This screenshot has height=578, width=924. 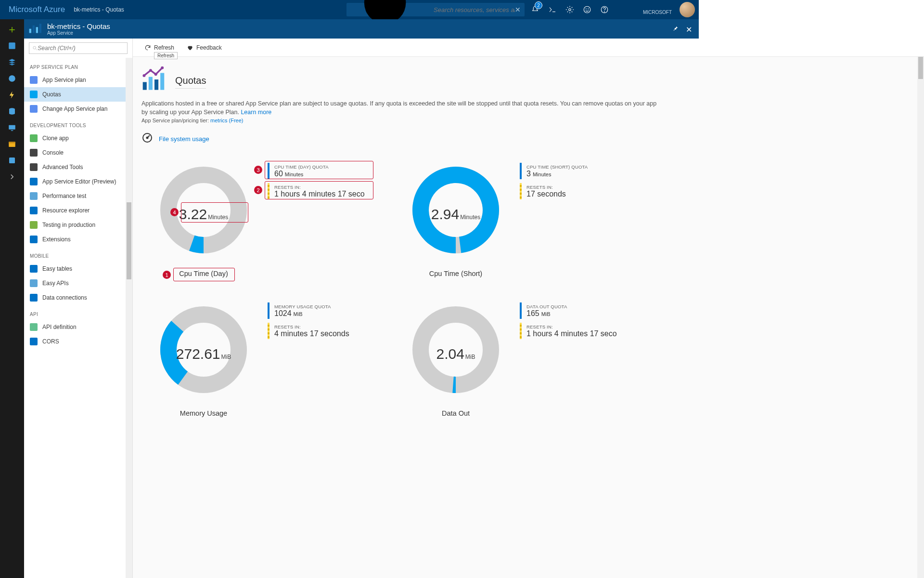 What do you see at coordinates (547, 306) in the screenshot?
I see `quota-limit-label: DATA OUT QUOTA` at bounding box center [547, 306].